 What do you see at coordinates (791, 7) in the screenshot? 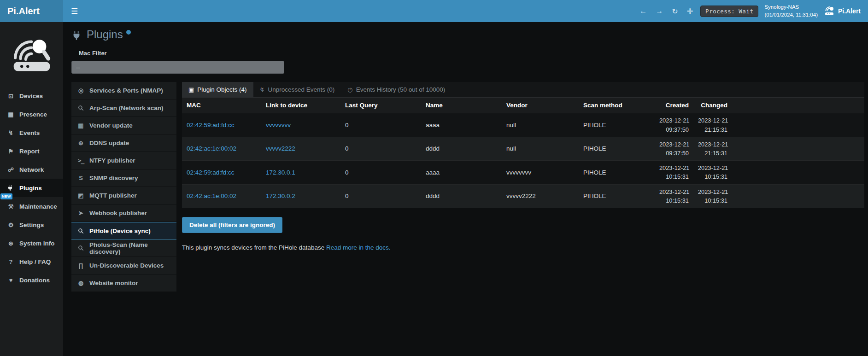
I see `host-name: Synology-NAS` at bounding box center [791, 7].